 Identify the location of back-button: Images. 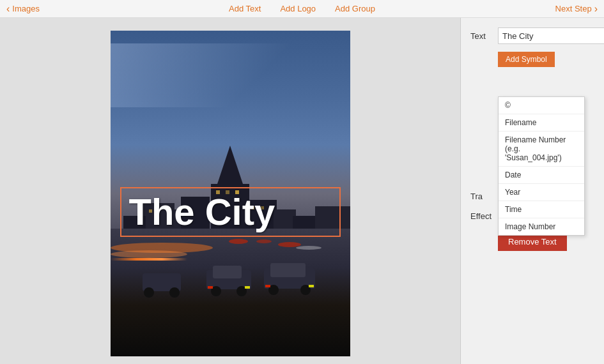
(23, 9).